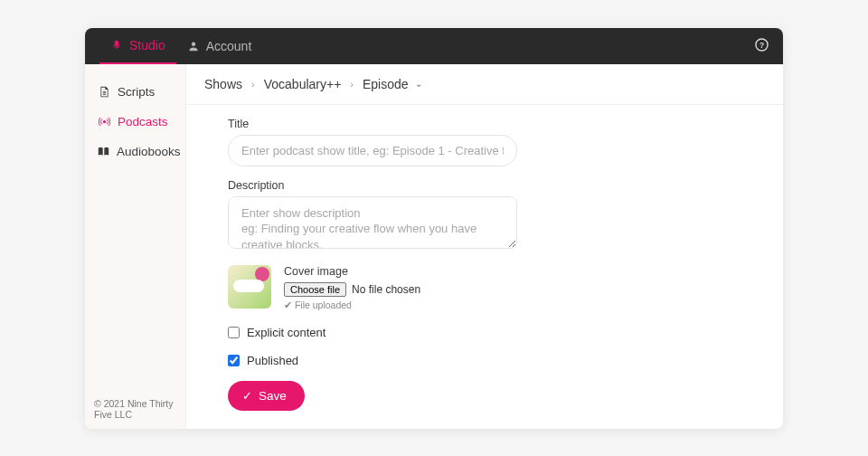 The height and width of the screenshot is (456, 868). Describe the element at coordinates (117, 45) in the screenshot. I see `microphone-icon` at that location.